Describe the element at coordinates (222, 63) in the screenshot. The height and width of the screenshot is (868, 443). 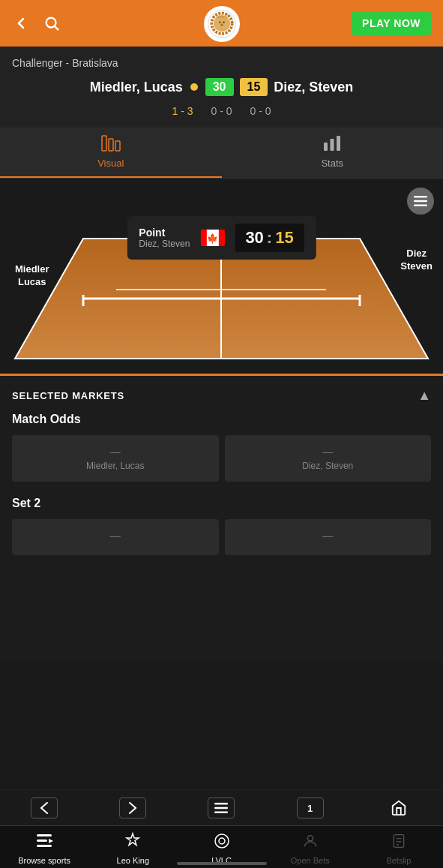
I see `tournament-name: Challenger - Bratislava` at that location.